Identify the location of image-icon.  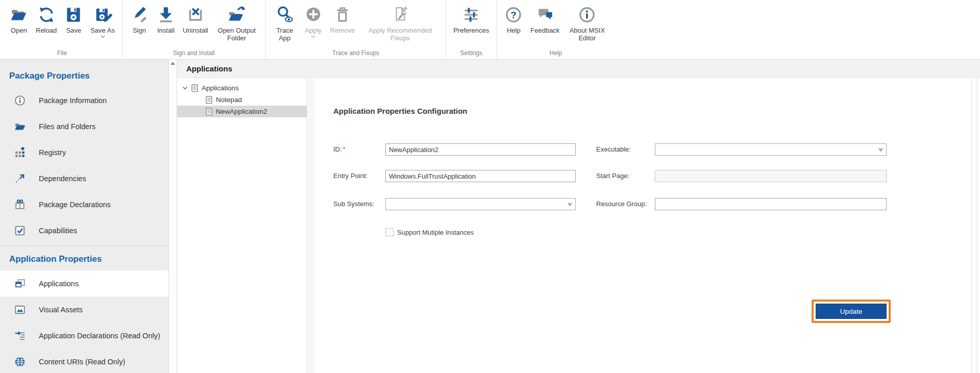
(20, 310).